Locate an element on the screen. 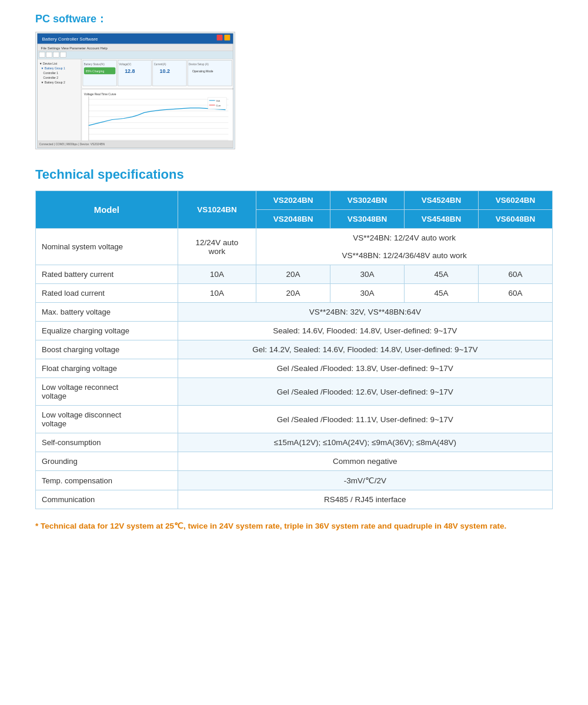 This screenshot has width=588, height=705. row-label: Low voltage disconnectvoltage is located at coordinates (107, 420).